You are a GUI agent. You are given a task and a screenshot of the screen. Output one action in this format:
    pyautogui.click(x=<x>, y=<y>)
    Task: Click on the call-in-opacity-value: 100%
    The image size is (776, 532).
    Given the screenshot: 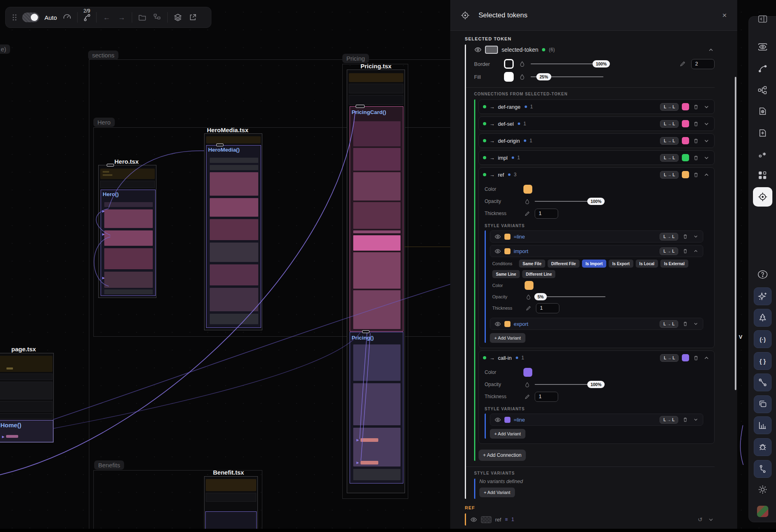 What is the action you would take?
    pyautogui.click(x=596, y=384)
    